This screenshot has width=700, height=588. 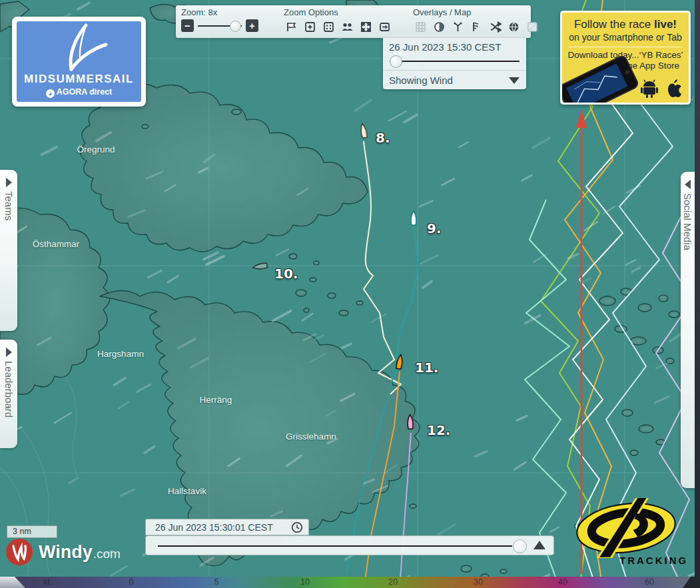 I want to click on collapsed-panel-edge, so click(x=697, y=294).